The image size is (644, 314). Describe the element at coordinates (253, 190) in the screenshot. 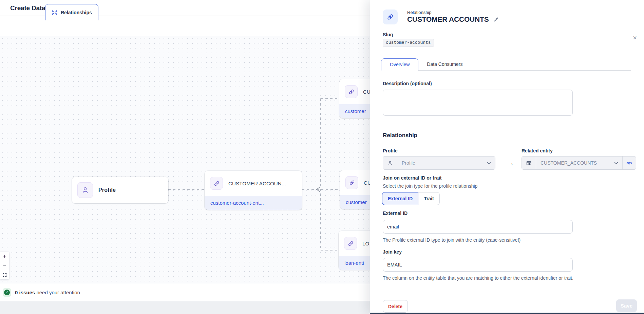

I see `entity-node-customer-accounts: CUSTOMER ACCOUN... customer-account-ent.…` at that location.